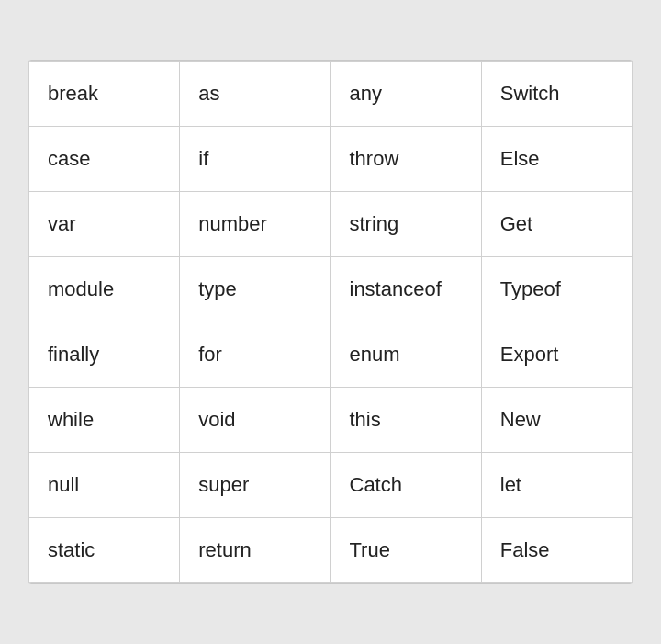 This screenshot has width=661, height=644. I want to click on table-cell: any, so click(406, 94).